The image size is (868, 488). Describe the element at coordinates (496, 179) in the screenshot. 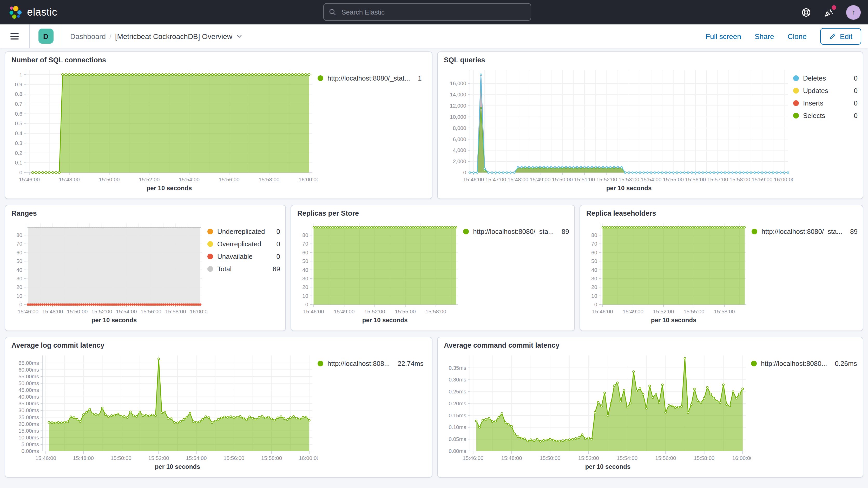

I see `svg-text: 15:47:00` at that location.